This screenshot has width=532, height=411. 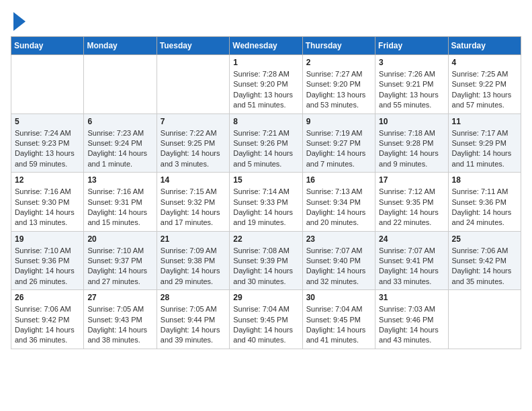 What do you see at coordinates (120, 143) in the screenshot?
I see `calendar-cell: 6Sunrise: 7:23 AM Sunset: 9:24 PM Daylig…` at bounding box center [120, 143].